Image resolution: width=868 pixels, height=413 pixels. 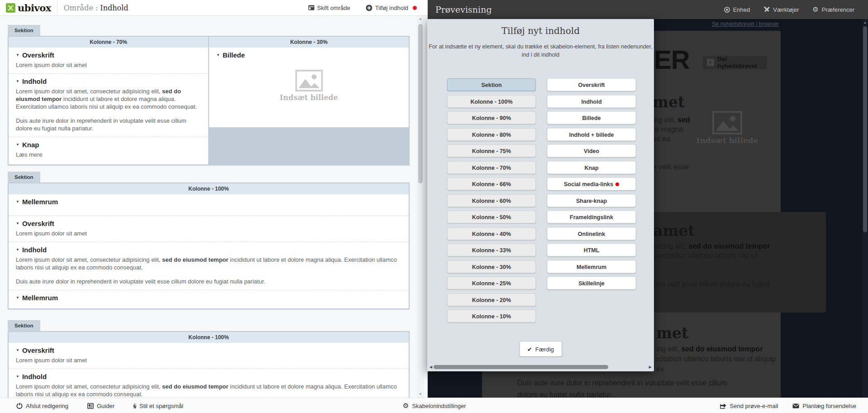 I want to click on add-content-button: Tilføj indhold, so click(x=391, y=8).